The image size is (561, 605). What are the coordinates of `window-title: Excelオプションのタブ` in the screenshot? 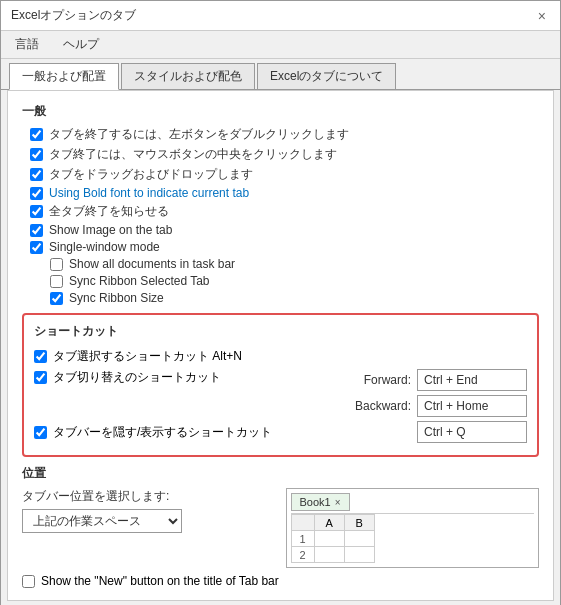 It's located at (74, 16).